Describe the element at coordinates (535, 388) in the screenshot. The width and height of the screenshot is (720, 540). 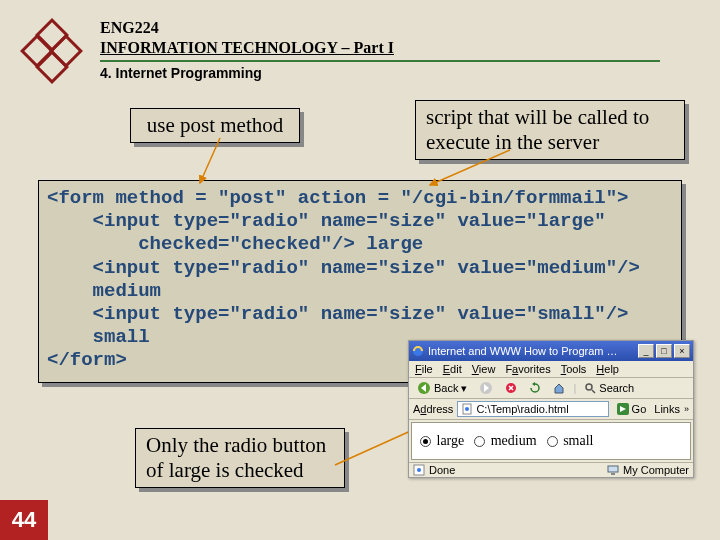
I see `refresh-icon` at that location.